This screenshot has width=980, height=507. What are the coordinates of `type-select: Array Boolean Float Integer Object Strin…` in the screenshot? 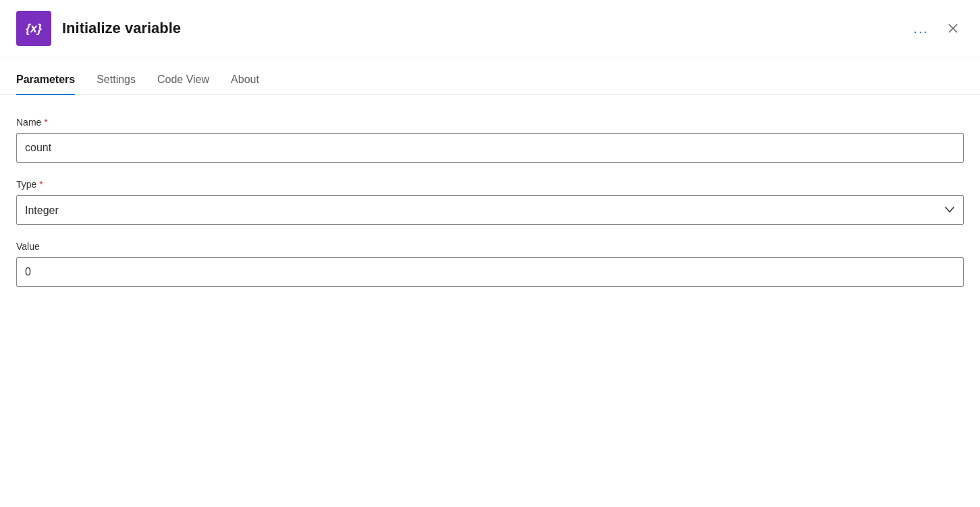 It's located at (490, 210).